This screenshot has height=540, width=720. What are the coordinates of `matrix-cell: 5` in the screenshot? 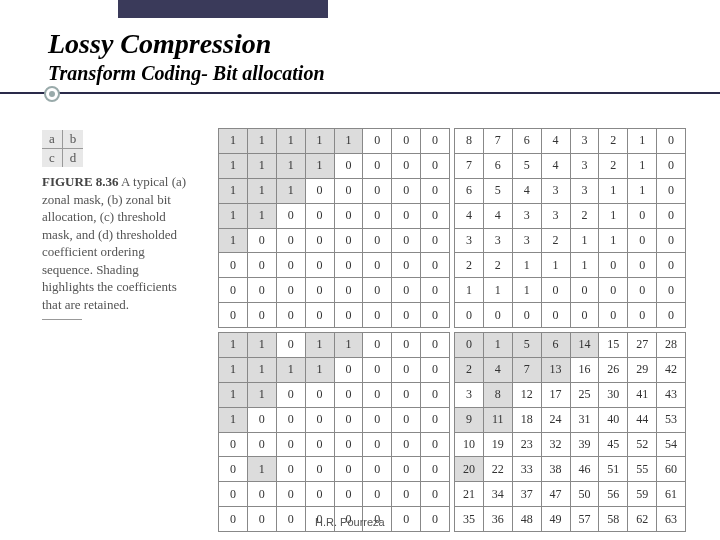 It's located at (526, 166).